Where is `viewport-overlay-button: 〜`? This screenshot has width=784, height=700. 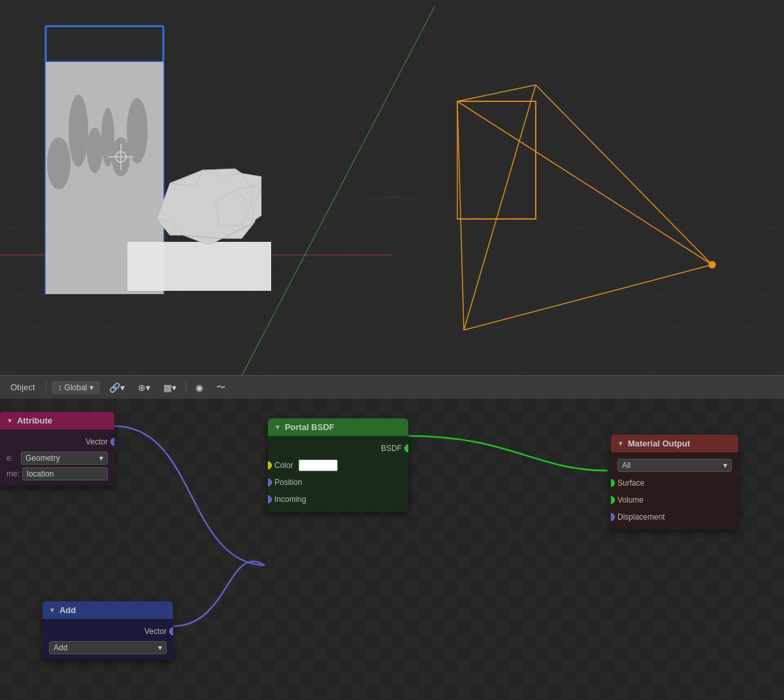 viewport-overlay-button: 〜 is located at coordinates (221, 388).